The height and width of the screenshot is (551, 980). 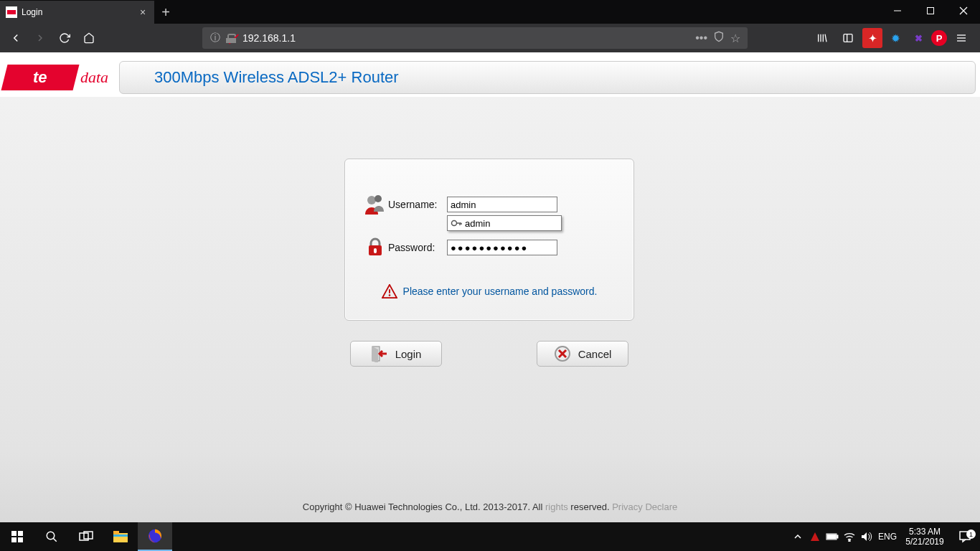 What do you see at coordinates (17, 537) in the screenshot?
I see `start-button` at bounding box center [17, 537].